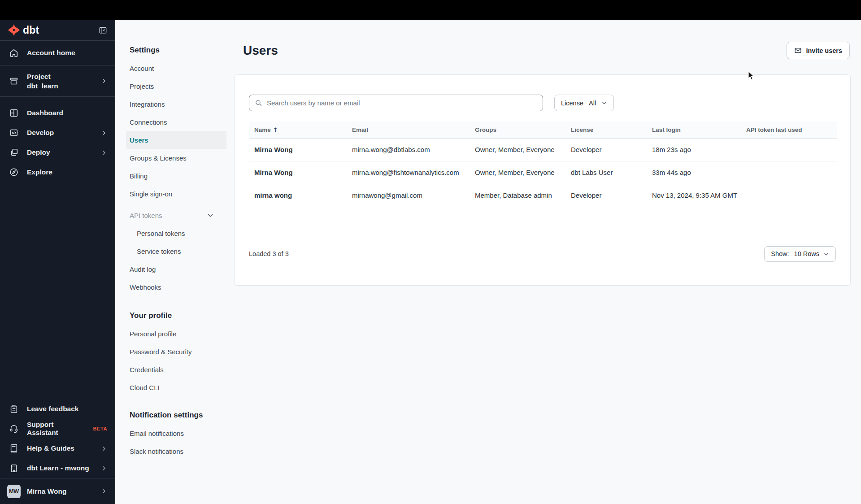 The height and width of the screenshot is (504, 861). Describe the element at coordinates (178, 451) in the screenshot. I see `settings-nav-item-slack-notifications: Slack notifications` at that location.